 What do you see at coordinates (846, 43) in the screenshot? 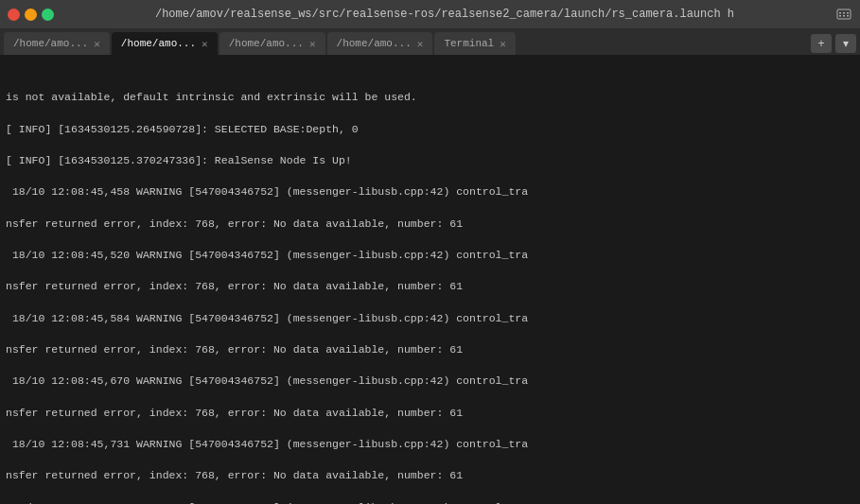
I see `scroll-down-button: ▾` at bounding box center [846, 43].